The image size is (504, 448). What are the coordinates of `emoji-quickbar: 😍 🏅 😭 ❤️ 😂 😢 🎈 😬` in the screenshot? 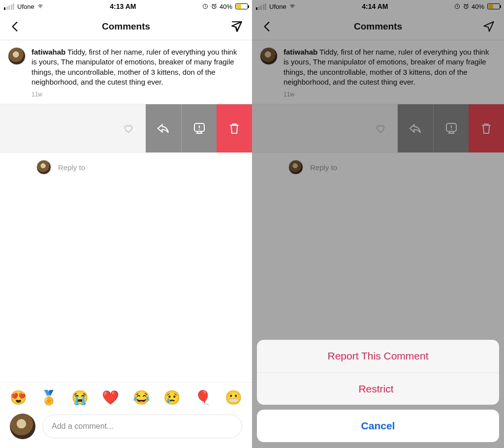 It's located at (126, 396).